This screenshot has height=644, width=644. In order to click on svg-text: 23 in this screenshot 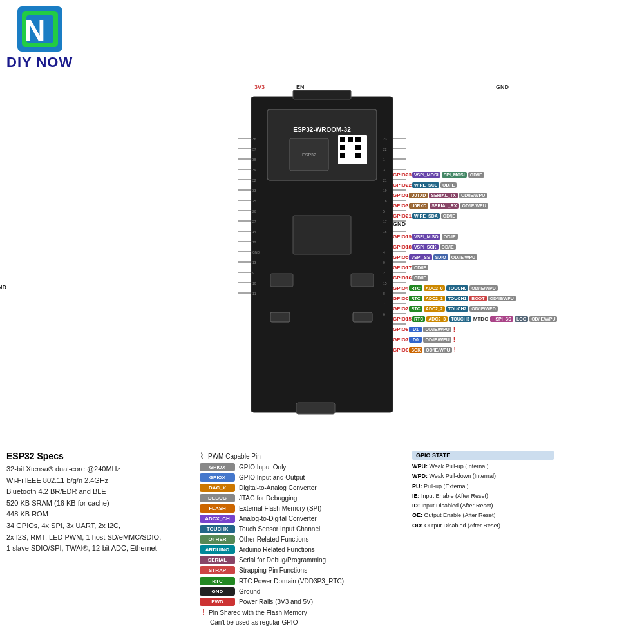, I will do `click(385, 139)`.